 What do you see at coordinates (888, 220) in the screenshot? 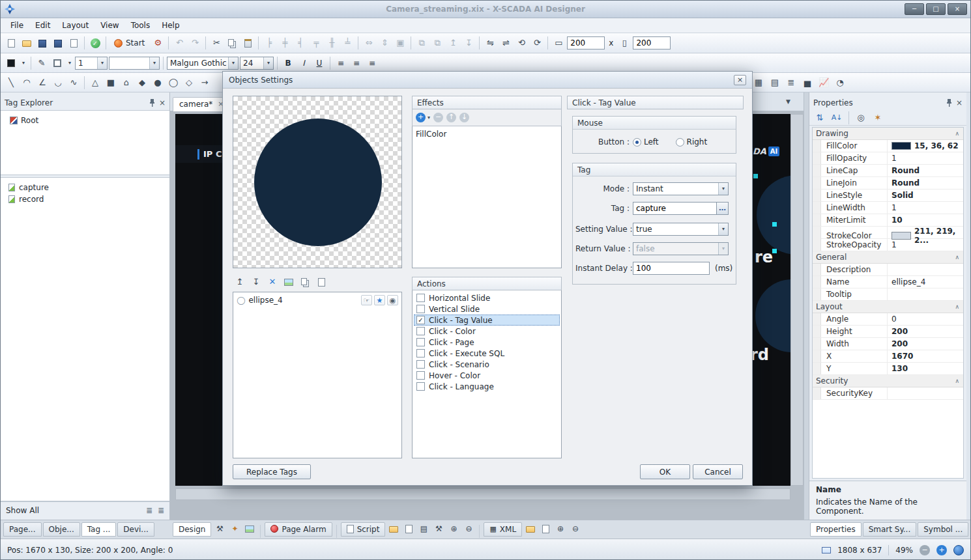
I see `property-row: MiterLimit10` at bounding box center [888, 220].